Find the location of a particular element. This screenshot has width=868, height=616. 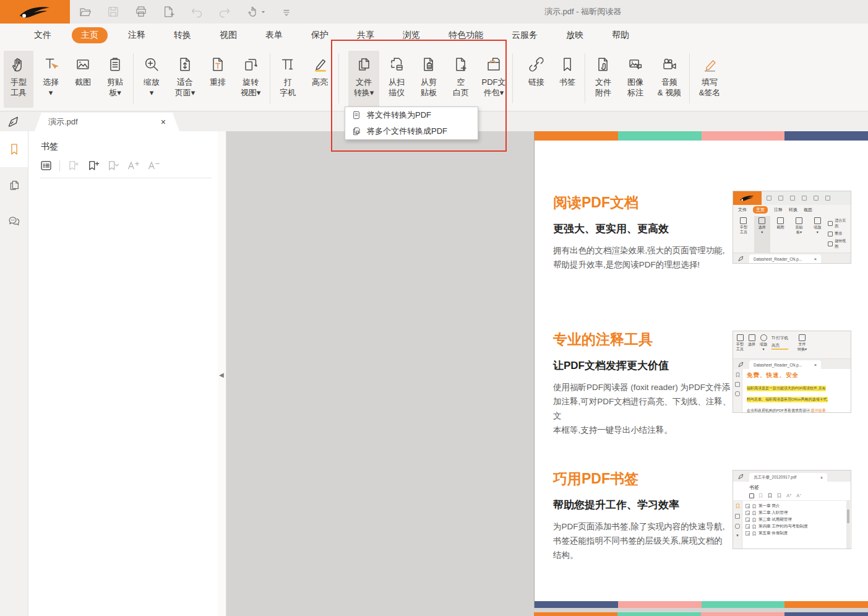

pdf-portfolio-tool-button: PDF文 件包▾ is located at coordinates (494, 79).